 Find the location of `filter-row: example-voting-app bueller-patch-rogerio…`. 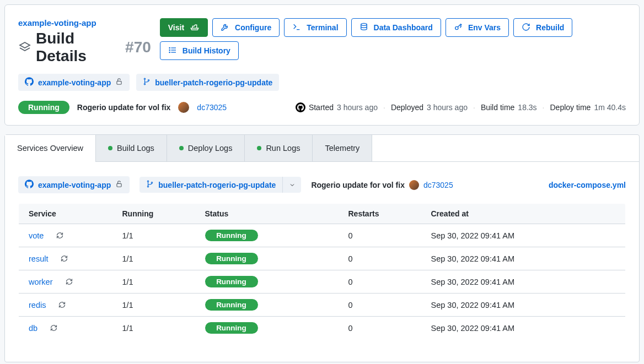

filter-row: example-voting-app bueller-patch-rogerio… is located at coordinates (322, 185).